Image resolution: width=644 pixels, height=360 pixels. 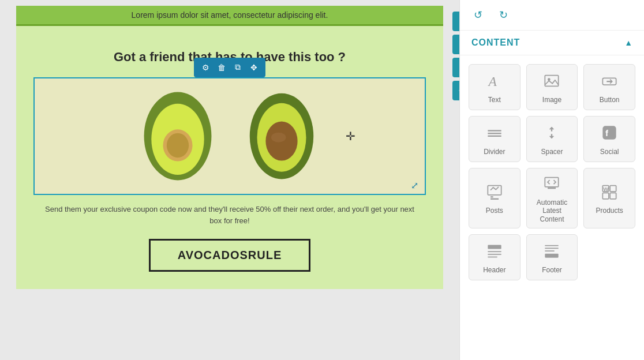 What do you see at coordinates (552, 198) in the screenshot?
I see `content-item-alc: Automatic Latest Content` at bounding box center [552, 198].